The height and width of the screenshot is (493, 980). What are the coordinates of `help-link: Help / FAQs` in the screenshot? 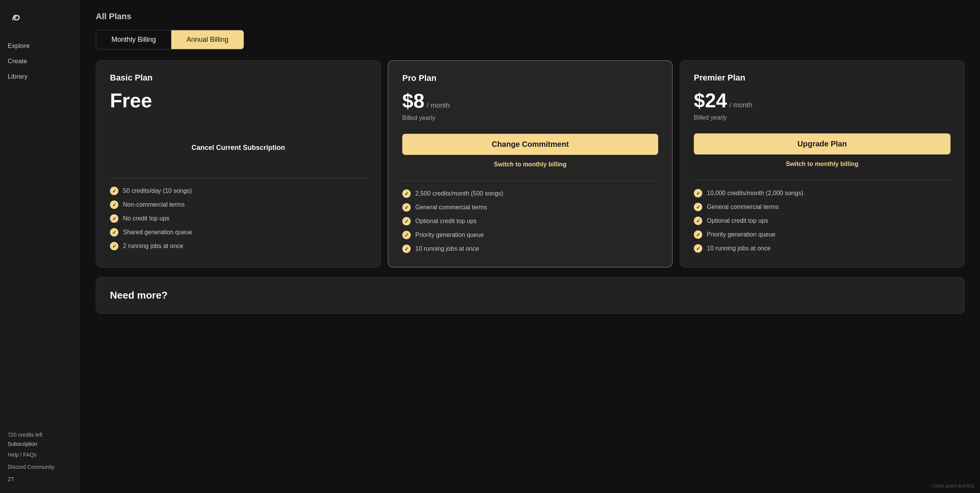 It's located at (40, 455).